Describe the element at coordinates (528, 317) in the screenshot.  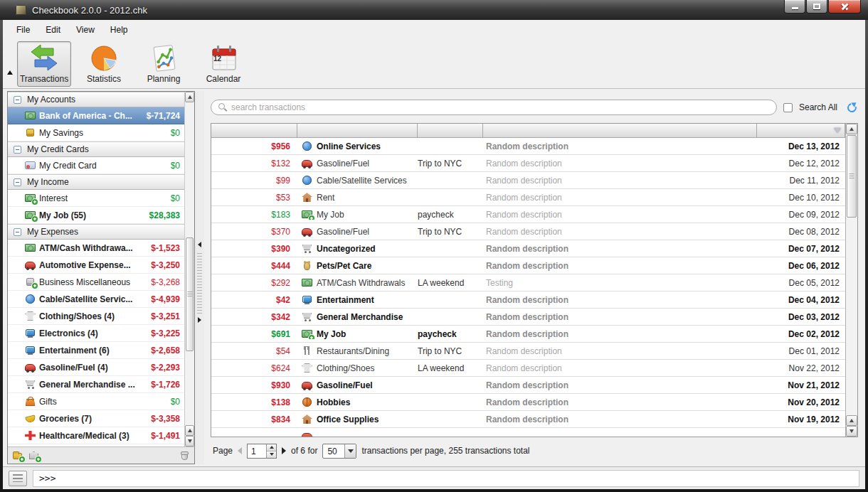
I see `transaction-row: $342General MerchandiseRandom descriptio…` at that location.